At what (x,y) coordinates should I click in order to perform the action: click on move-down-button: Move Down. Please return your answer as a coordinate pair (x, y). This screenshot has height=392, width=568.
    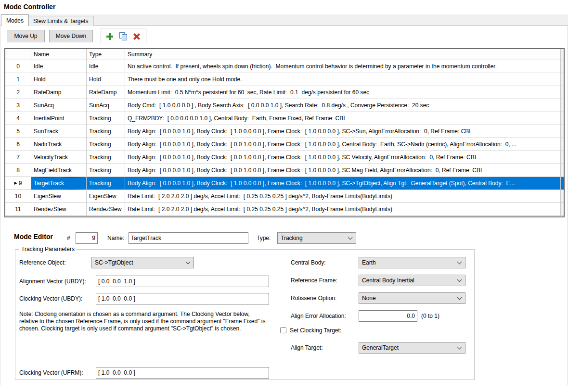
    Looking at the image, I should click on (71, 36).